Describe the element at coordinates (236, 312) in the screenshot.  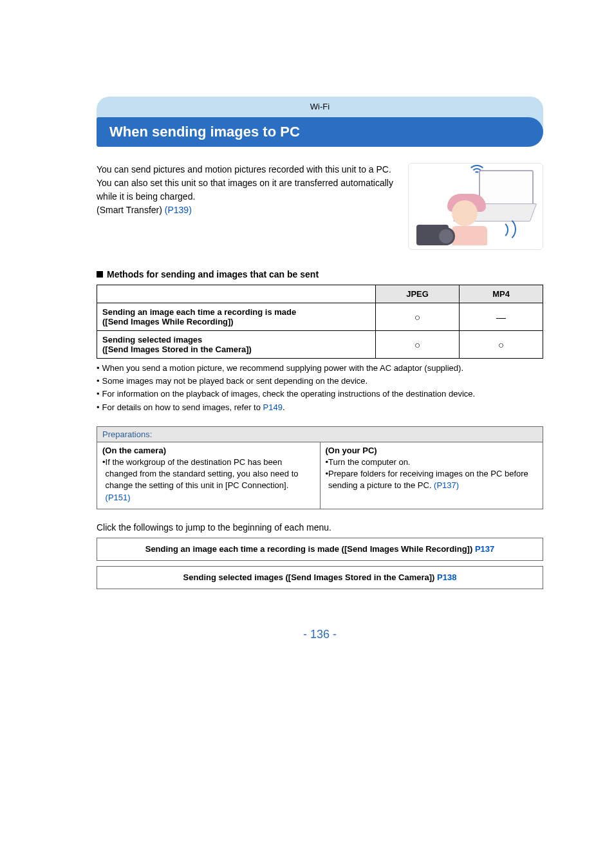
I see `row1-line-a: Sending an image each time a recording i…` at that location.